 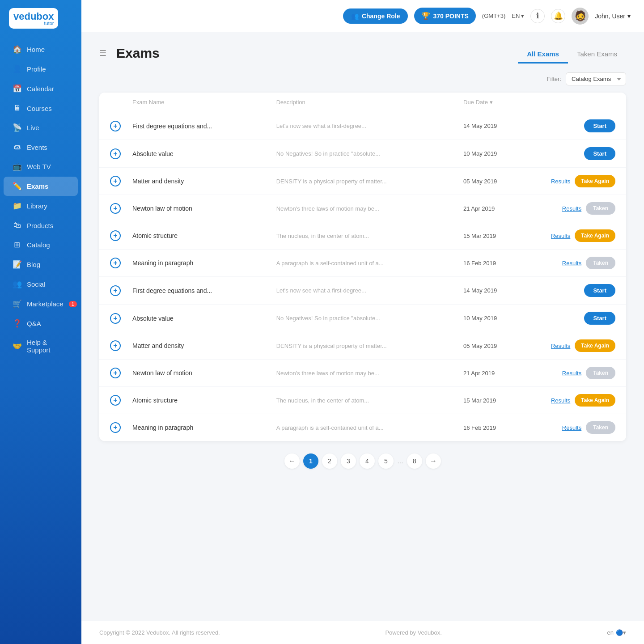 What do you see at coordinates (41, 206) in the screenshot?
I see `sidebar-item-library: 📁 Library` at bounding box center [41, 206].